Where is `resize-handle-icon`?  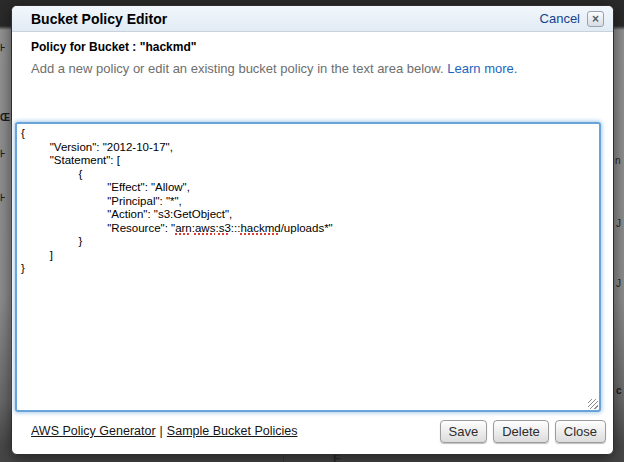 resize-handle-icon is located at coordinates (593, 404).